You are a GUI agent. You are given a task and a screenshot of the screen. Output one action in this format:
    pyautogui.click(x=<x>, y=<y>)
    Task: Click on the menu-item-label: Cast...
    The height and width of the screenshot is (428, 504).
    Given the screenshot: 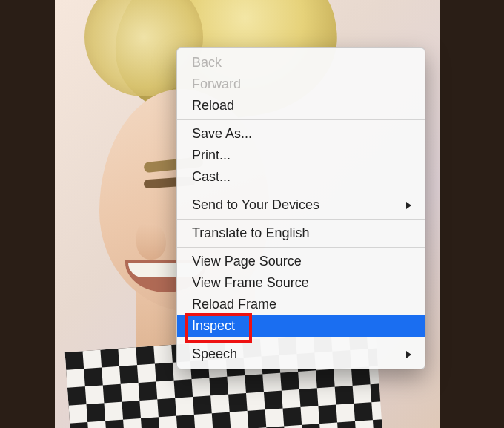 What is the action you would take?
    pyautogui.click(x=211, y=177)
    